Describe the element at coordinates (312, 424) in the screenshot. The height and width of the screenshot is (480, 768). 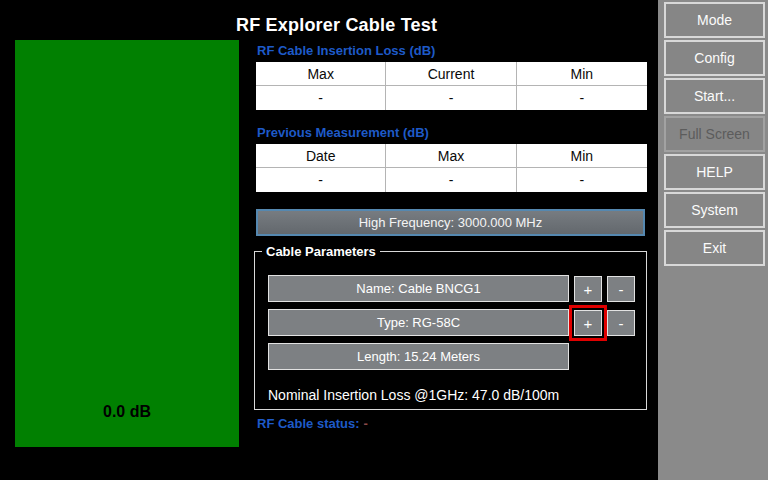
I see `rf-cable-status: RF Cable status:-` at that location.